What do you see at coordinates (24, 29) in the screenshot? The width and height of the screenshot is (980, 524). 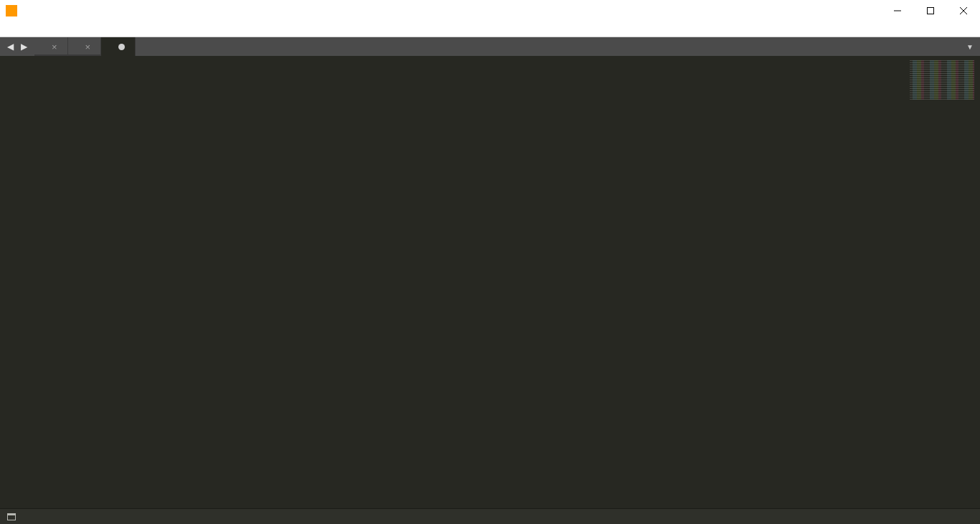 I see `menu-edit` at bounding box center [24, 29].